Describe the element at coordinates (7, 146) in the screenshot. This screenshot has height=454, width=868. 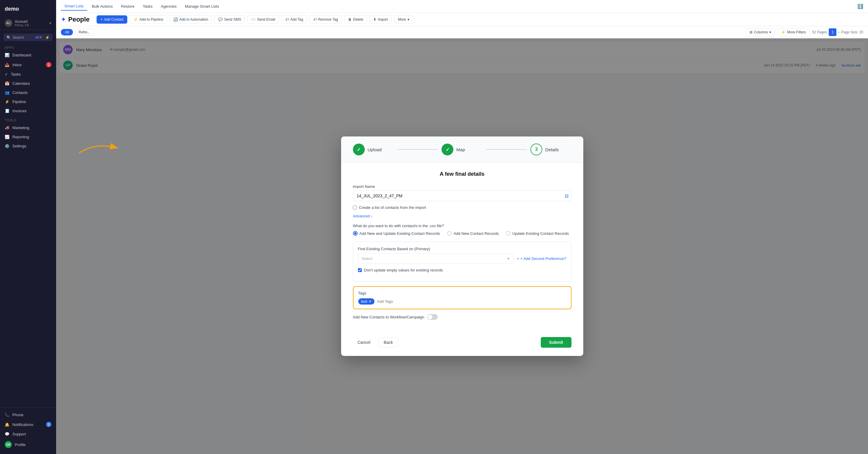
I see `settings-icon: ⚙️` at that location.